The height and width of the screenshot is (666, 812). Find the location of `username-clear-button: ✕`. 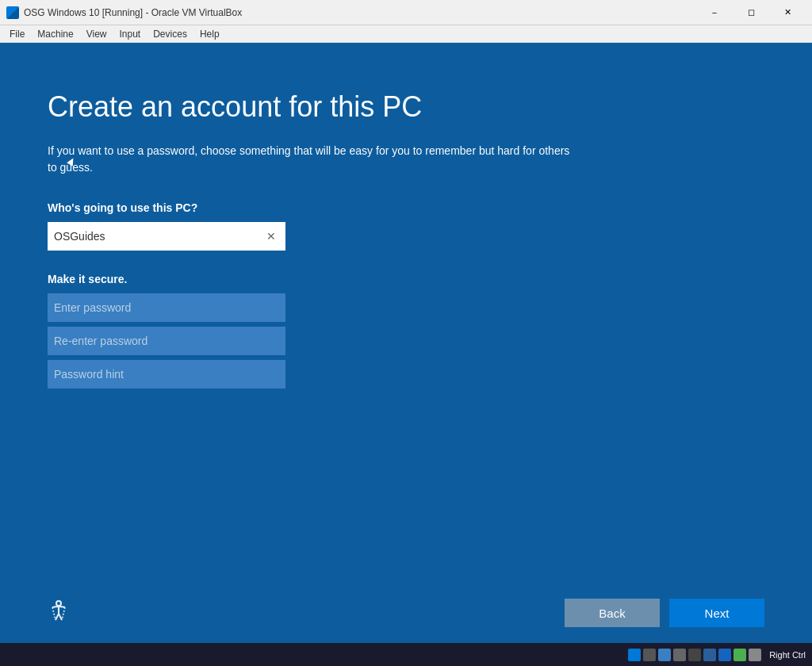

username-clear-button: ✕ is located at coordinates (271, 236).